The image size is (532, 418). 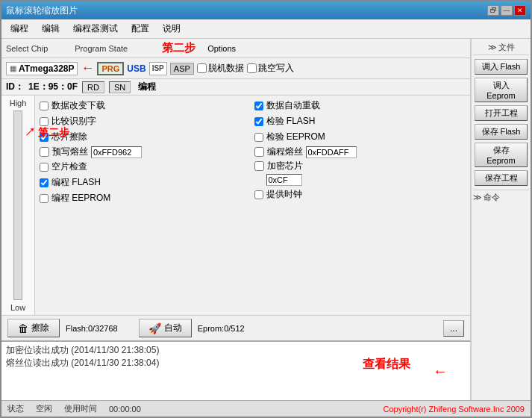 What do you see at coordinates (27, 49) in the screenshot?
I see `select-chip-label: Select Chip` at bounding box center [27, 49].